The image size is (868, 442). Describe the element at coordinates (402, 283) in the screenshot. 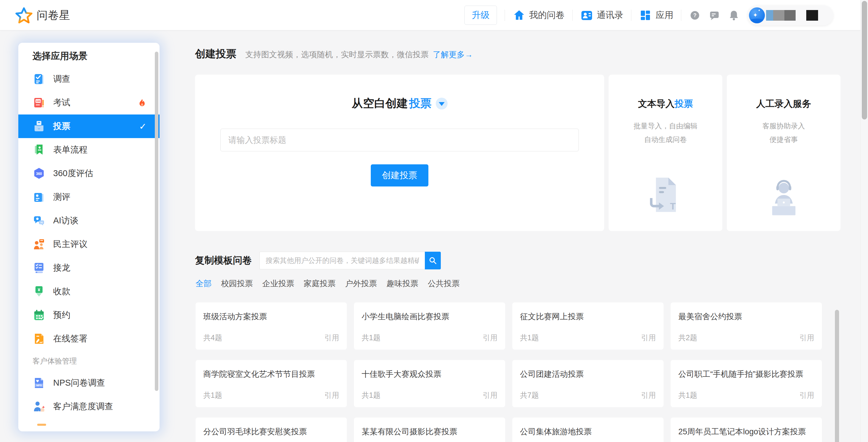

I see `tab-fun: 趣味投票` at that location.